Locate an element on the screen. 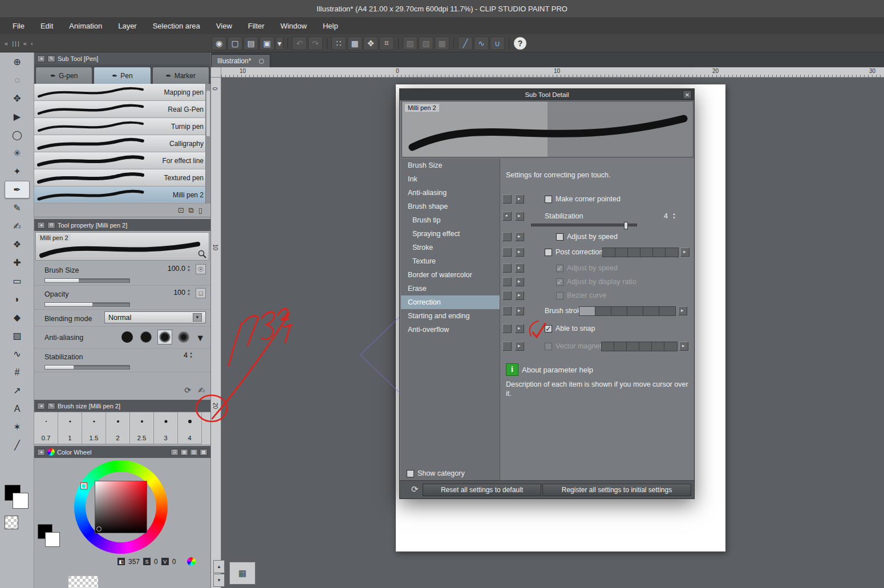 The height and width of the screenshot is (588, 884). brush-size-slider is located at coordinates (87, 281).